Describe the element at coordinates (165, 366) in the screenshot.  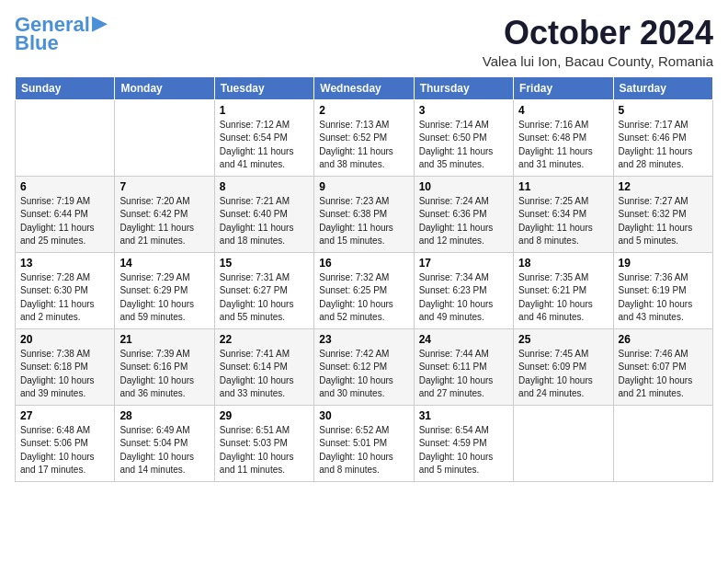
I see `calendar-cell: 21Sunrise: 7:39 AM Sunset: 6:16 PM Dayli…` at that location.